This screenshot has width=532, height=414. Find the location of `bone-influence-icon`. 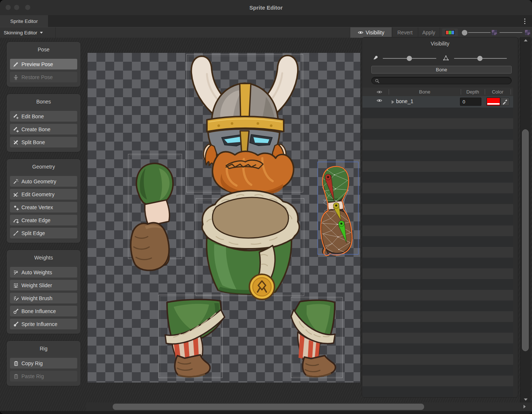

bone-influence-icon is located at coordinates (16, 311).